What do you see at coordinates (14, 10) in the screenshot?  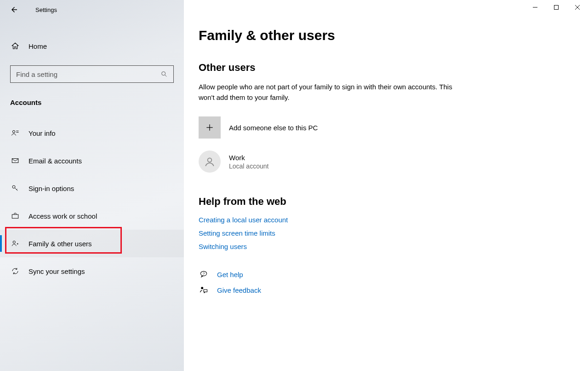 I see `back-button` at bounding box center [14, 10].